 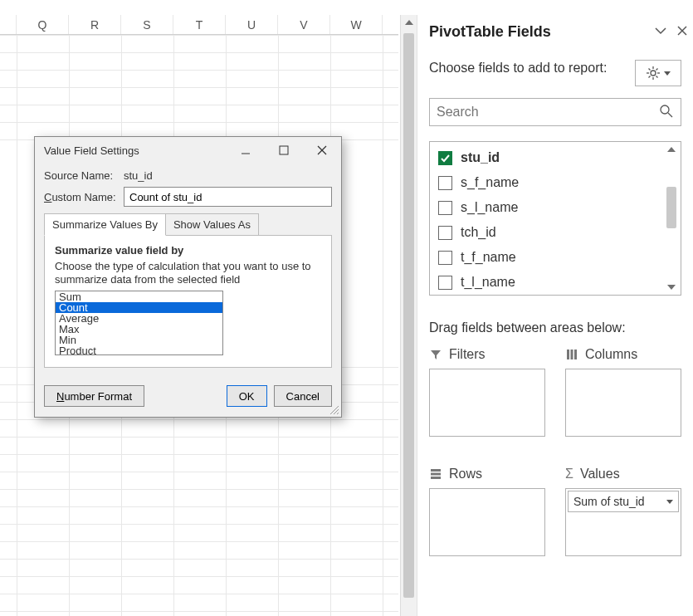 What do you see at coordinates (188, 251) in the screenshot?
I see `summarize-heading: Summarize value field by` at bounding box center [188, 251].